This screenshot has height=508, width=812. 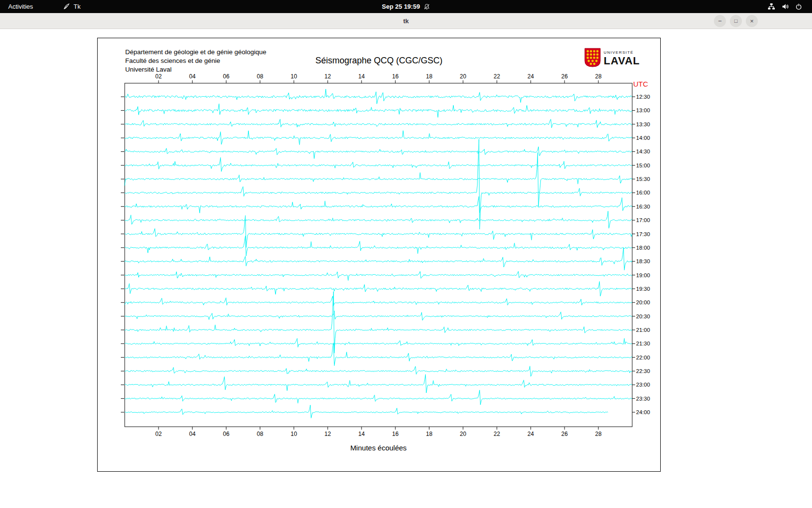 I want to click on trace-time-label: 17:30, so click(x=643, y=234).